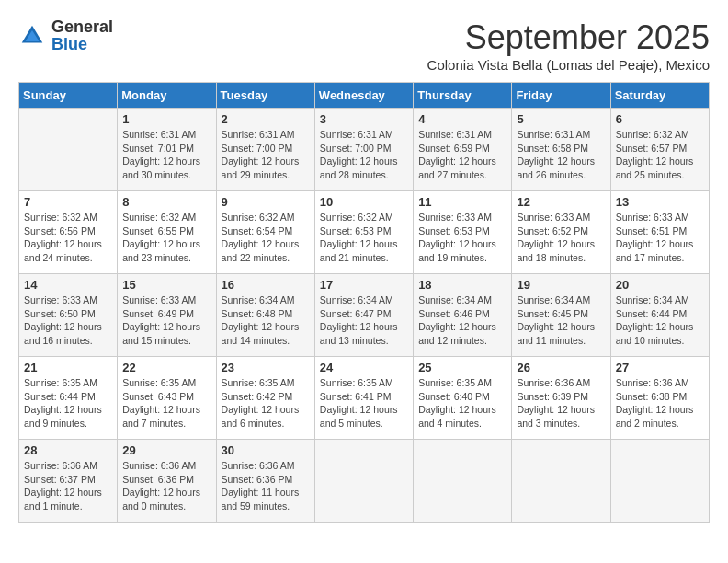  What do you see at coordinates (364, 398) in the screenshot?
I see `calendar-week-4: 21Sunrise: 6:35 AM Sunset: 6:44 PM Dayli…` at bounding box center [364, 398].